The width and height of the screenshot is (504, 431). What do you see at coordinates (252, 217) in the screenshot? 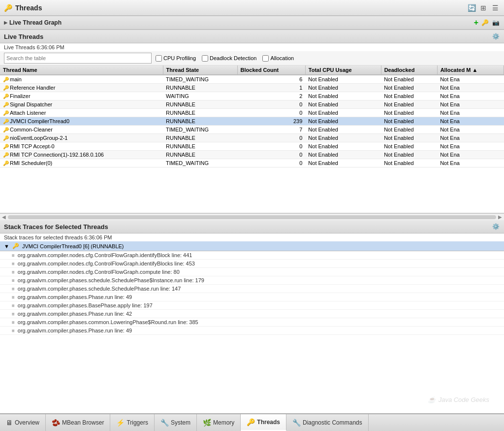
I see `h-scrollbar: ◀ ▶` at bounding box center [252, 217].